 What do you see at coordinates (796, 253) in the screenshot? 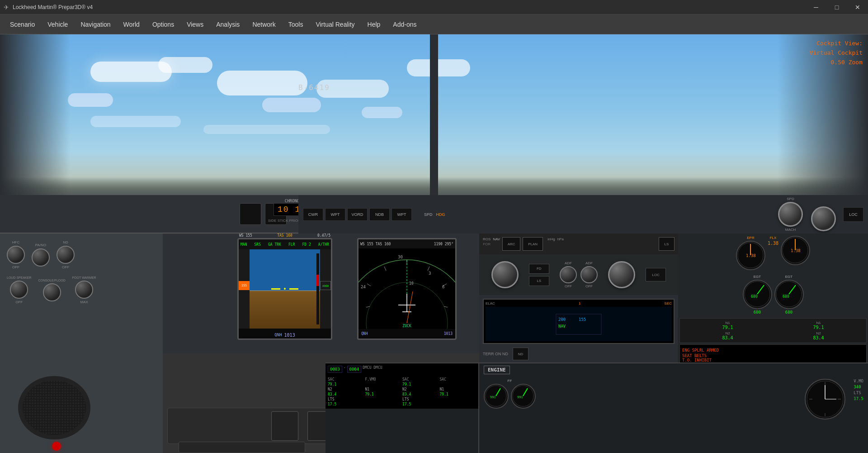
I see `right-gauge-cluster: 1.38` at bounding box center [796, 253].